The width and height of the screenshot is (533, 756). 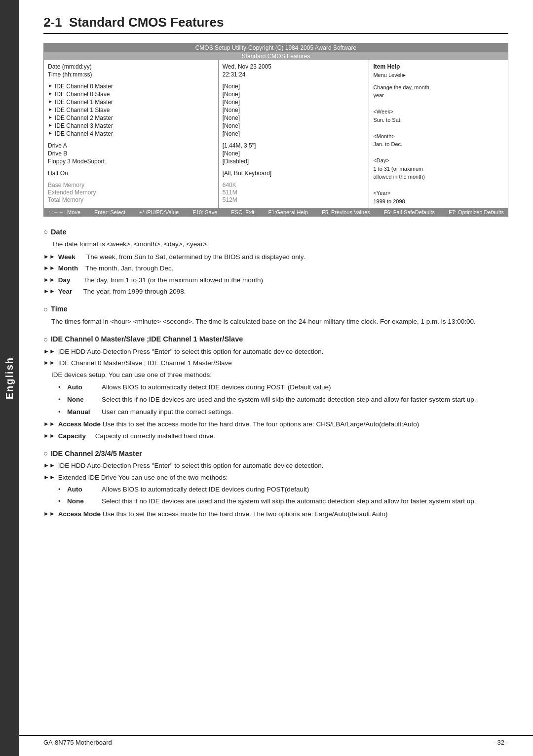 What do you see at coordinates (276, 309) in the screenshot?
I see `section-time-title: ○ Time` at bounding box center [276, 309].